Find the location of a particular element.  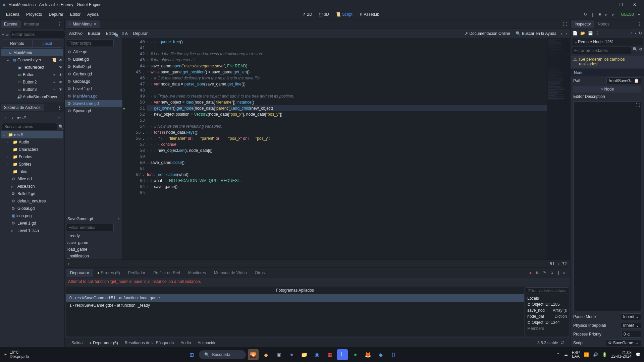

pause-mode-dropdown: Inherit ⌄ is located at coordinates (631, 317).